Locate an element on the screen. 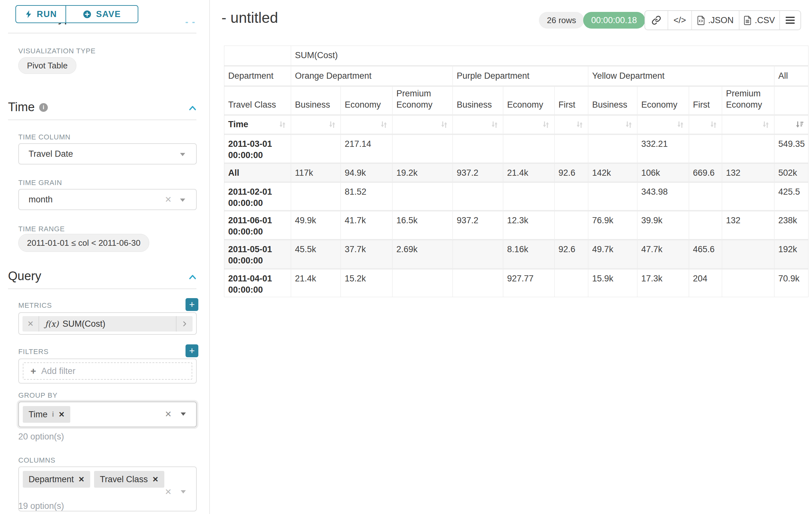 This screenshot has width=812, height=514. add-filter-plus-button: + is located at coordinates (192, 351).